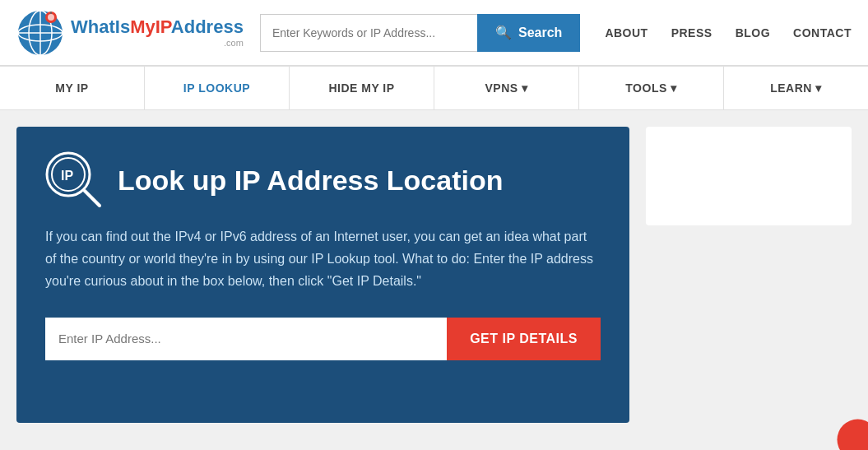  What do you see at coordinates (626, 33) in the screenshot?
I see `nav-about: ABOUT` at bounding box center [626, 33].